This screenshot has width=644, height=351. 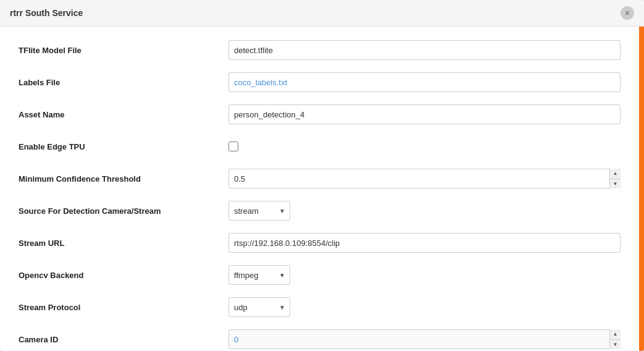 I want to click on label-opencv-backend: Opencv Backend, so click(x=123, y=276).